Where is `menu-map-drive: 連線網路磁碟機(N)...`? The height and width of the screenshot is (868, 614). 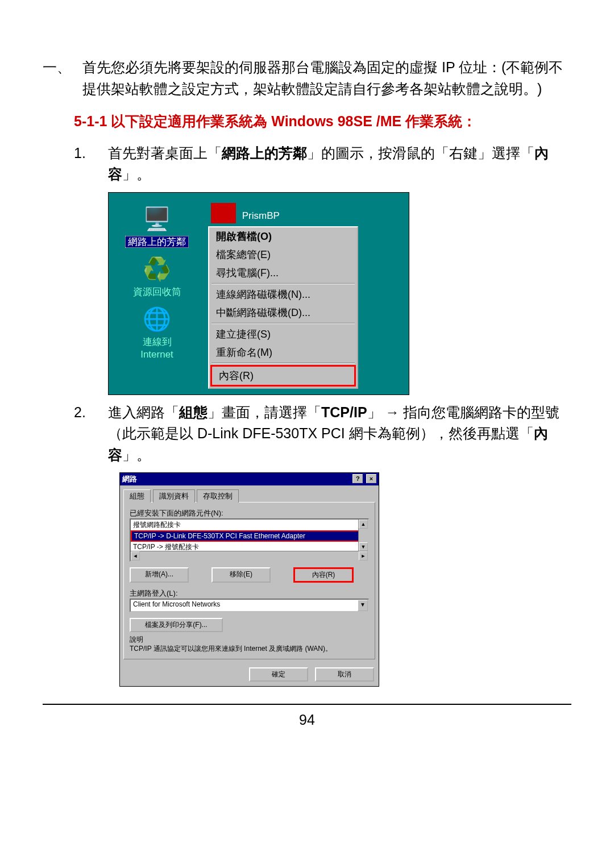
menu-map-drive: 連線網路磁碟機(N)... is located at coordinates (283, 294).